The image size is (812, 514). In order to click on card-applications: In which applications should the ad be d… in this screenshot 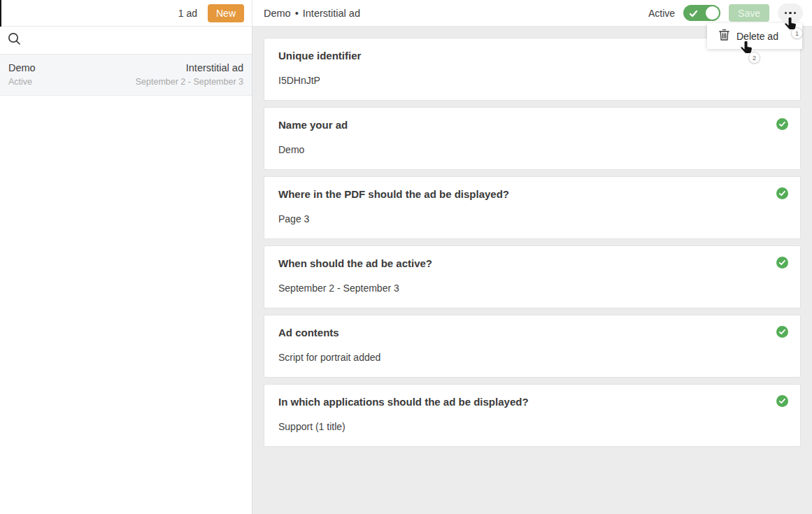, I will do `click(532, 415)`.